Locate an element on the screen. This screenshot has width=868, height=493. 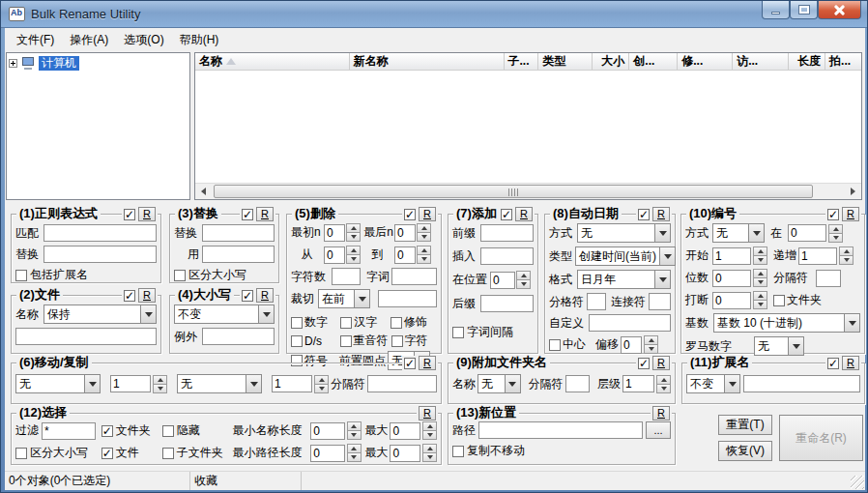
scroll-right-button is located at coordinates (853, 191).